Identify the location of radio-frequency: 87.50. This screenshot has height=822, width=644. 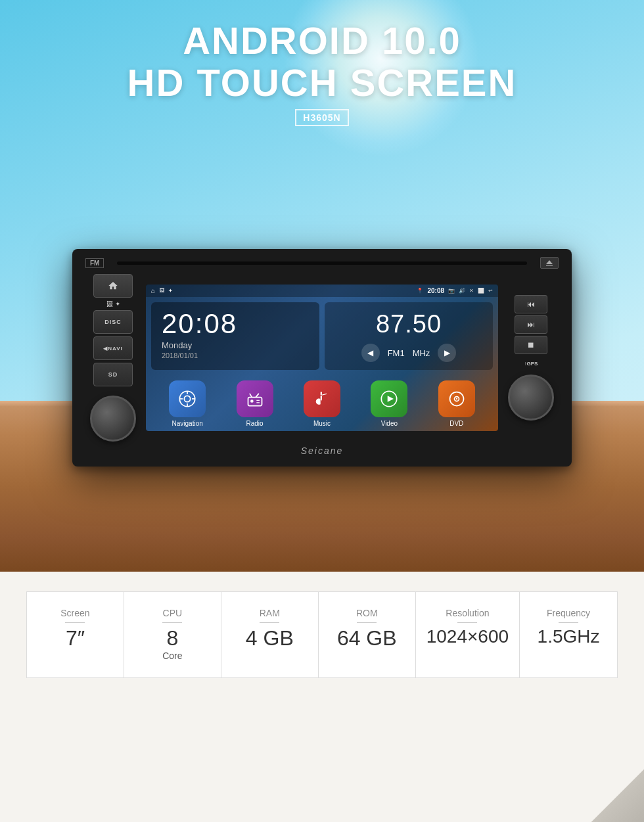
(409, 325).